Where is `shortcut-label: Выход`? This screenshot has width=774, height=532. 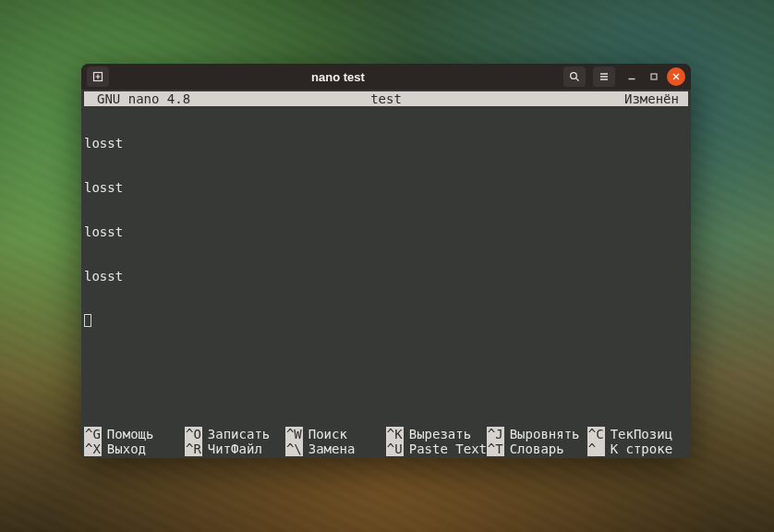
shortcut-label: Выход is located at coordinates (124, 449).